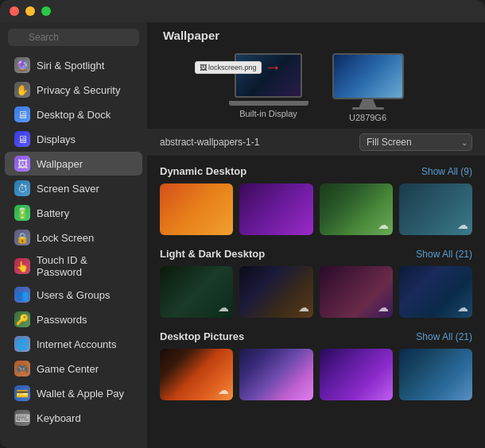 This screenshot has width=485, height=448. What do you see at coordinates (65, 238) in the screenshot?
I see `sidebar-item-label: Lock Screen` at bounding box center [65, 238].